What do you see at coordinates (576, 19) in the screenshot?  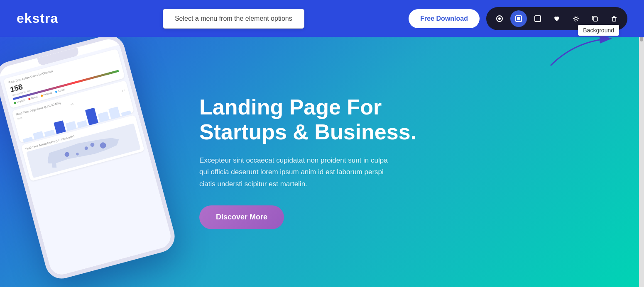 I see `gear-icon-button` at bounding box center [576, 19].